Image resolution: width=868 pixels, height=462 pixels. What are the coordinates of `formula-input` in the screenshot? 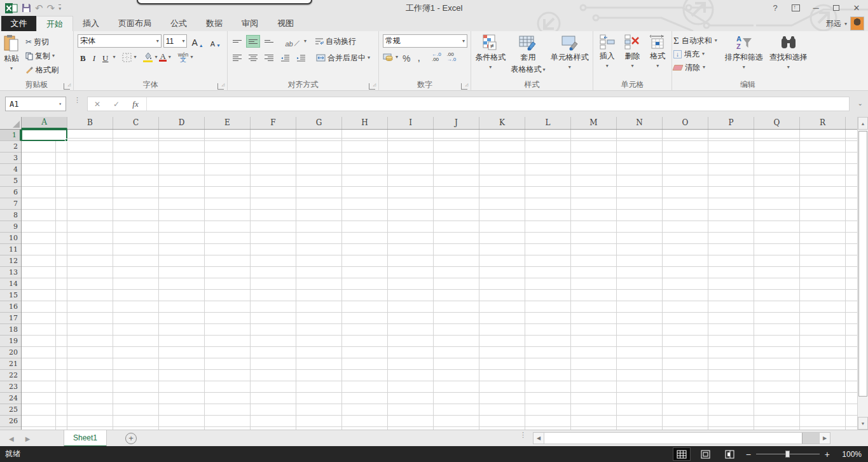 It's located at (499, 104).